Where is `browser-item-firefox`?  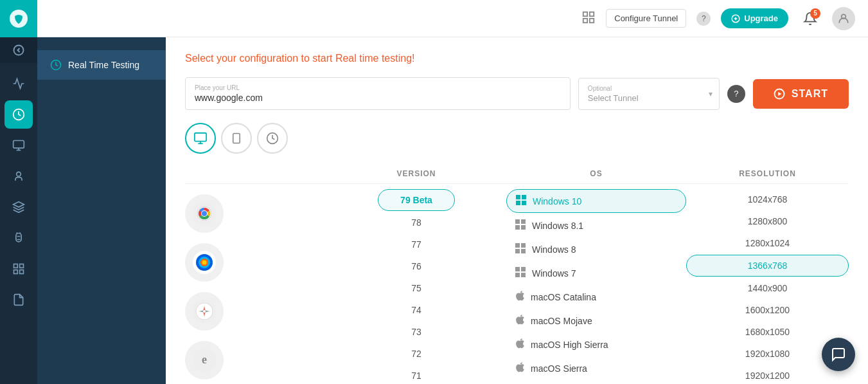
browser-item-firefox is located at coordinates (204, 262).